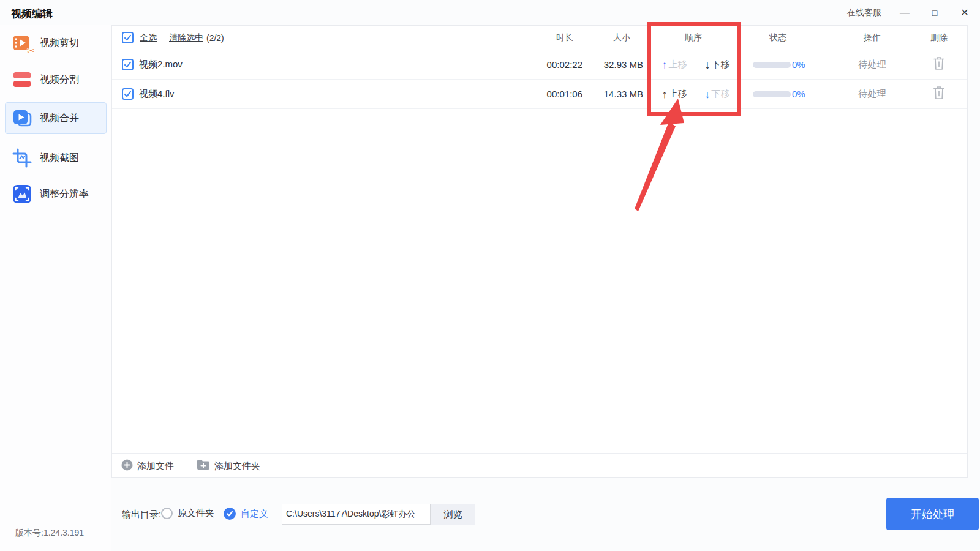 Image resolution: width=980 pixels, height=551 pixels. Describe the element at coordinates (203, 466) in the screenshot. I see `add-folder-plus-icon` at that location.